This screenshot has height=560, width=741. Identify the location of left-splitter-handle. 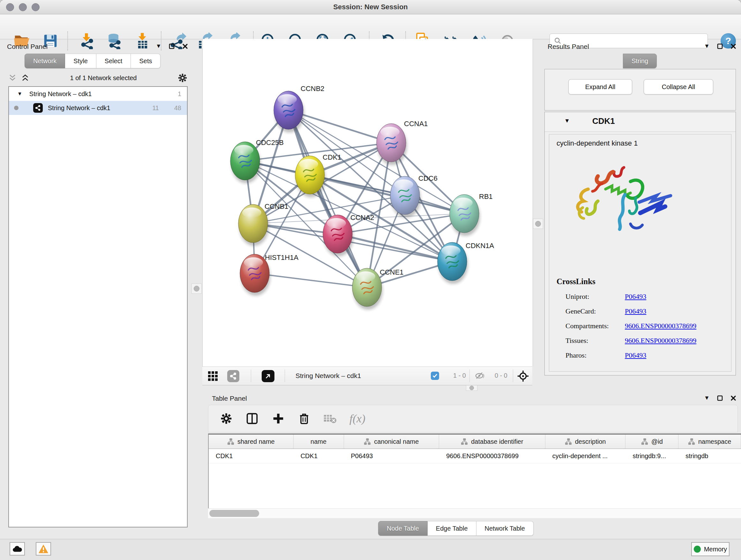
(197, 289).